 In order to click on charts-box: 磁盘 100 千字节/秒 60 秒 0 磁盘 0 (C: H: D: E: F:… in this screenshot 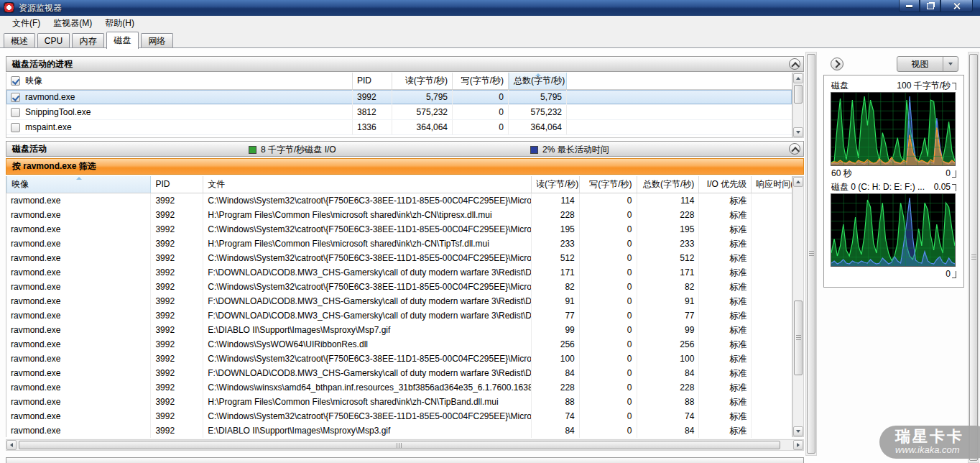, I will do `click(894, 181)`.